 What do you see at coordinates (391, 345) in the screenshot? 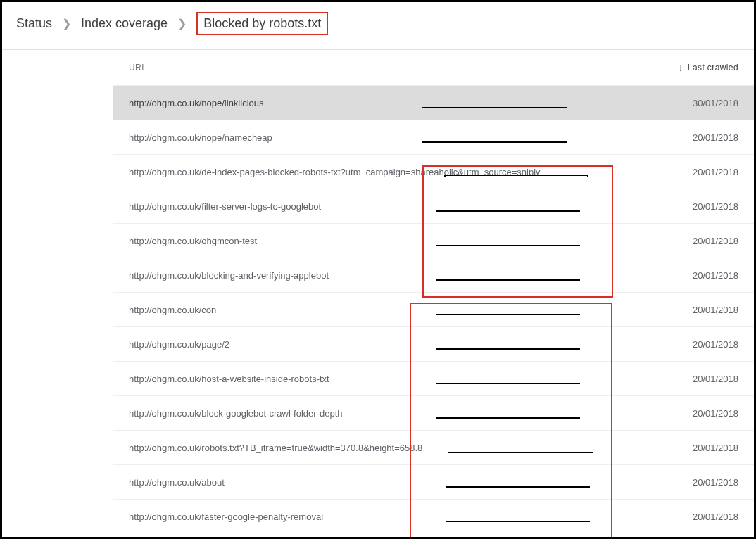
I see `url-cell: http://ohgm.co.uk/page/2Last crawled: 20…` at bounding box center [391, 345].